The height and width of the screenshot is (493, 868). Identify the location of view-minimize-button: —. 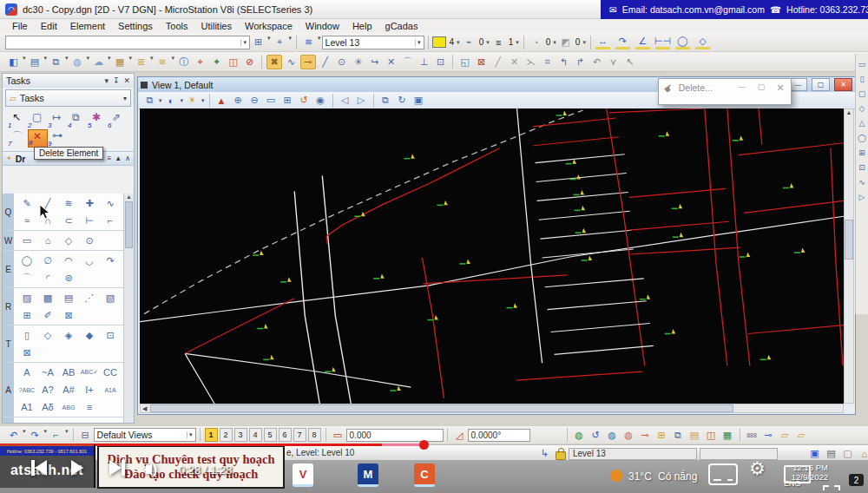
(799, 85).